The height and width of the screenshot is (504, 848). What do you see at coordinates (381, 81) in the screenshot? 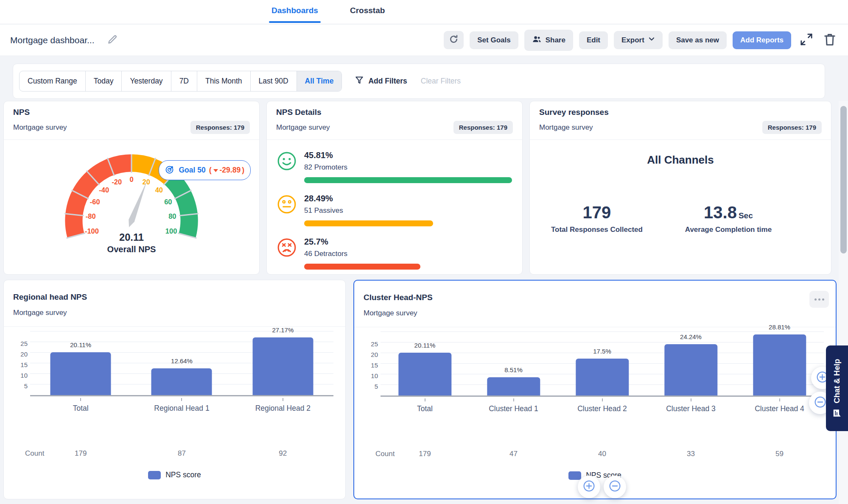
I see `add-filters-button: Add Filters` at bounding box center [381, 81].